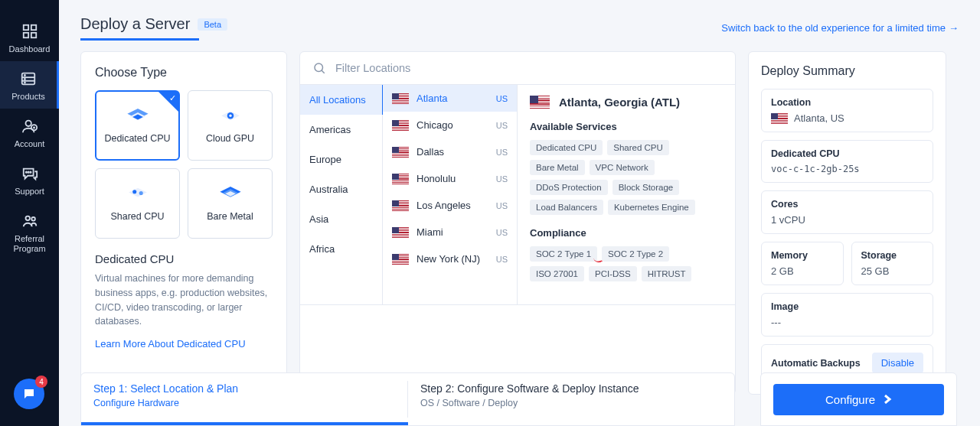 The width and height of the screenshot is (980, 426). What do you see at coordinates (840, 28) in the screenshot?
I see `switch-back-link: Switch back to the old experience for a …` at bounding box center [840, 28].